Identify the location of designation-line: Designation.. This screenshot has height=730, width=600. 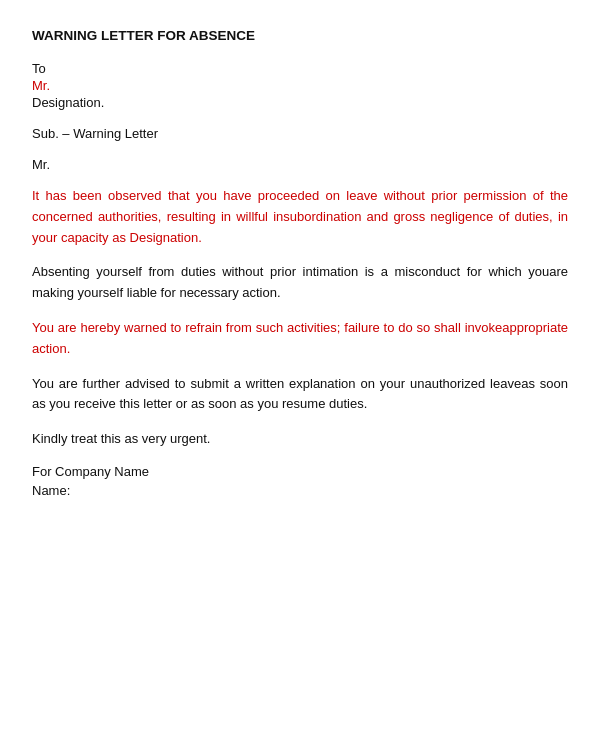
(300, 102).